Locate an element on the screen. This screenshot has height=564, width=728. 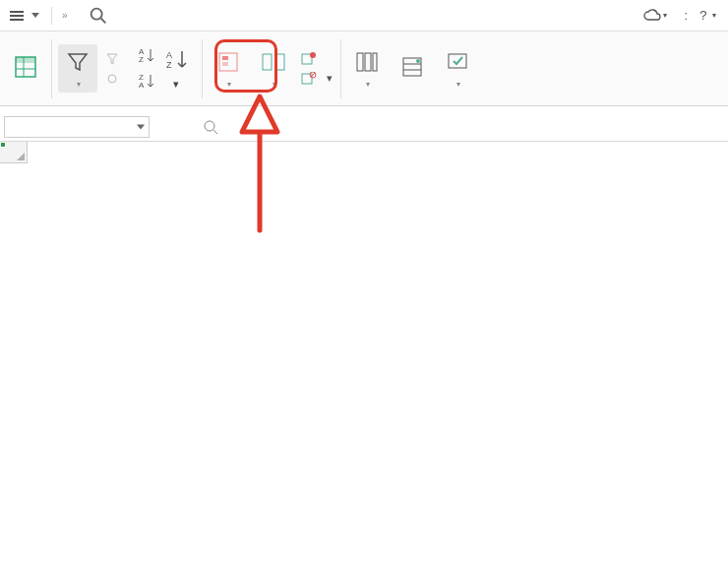
highlight-icon is located at coordinates (228, 62).